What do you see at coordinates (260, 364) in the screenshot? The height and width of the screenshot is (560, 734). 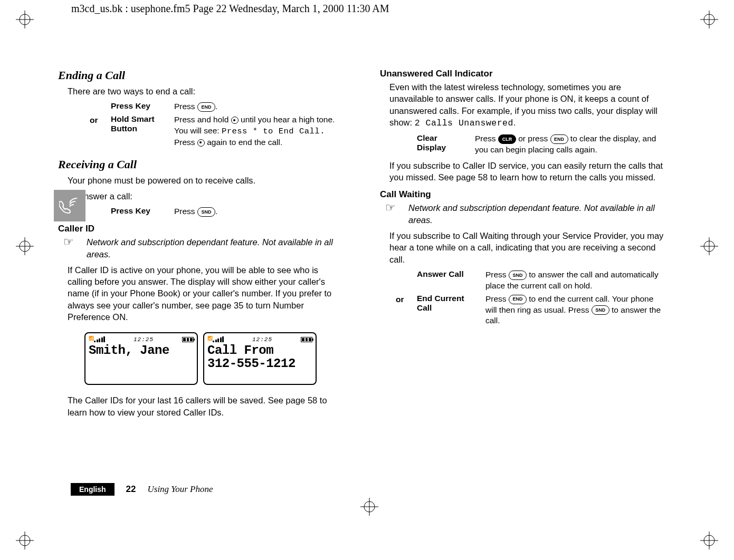 I see `screen-text: 312-555-1212` at bounding box center [260, 364].